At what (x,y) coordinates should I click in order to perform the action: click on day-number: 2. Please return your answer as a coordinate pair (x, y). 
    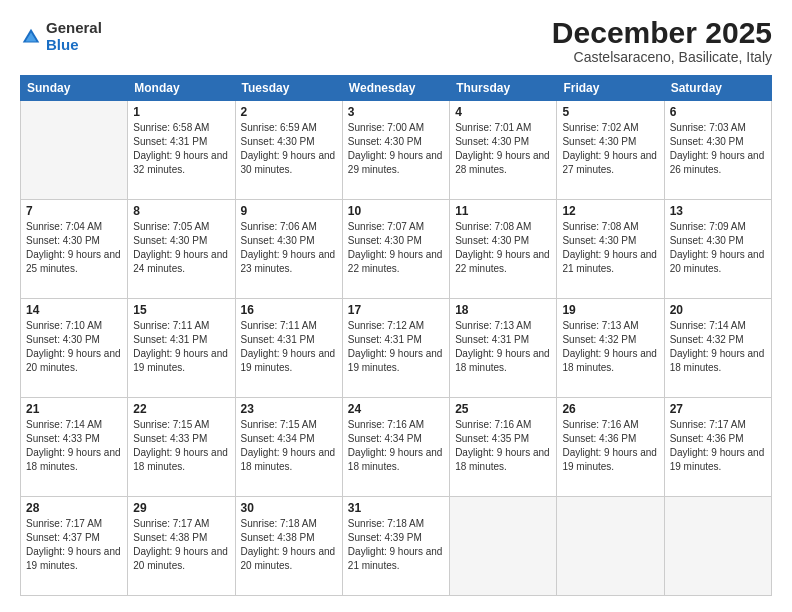
    Looking at the image, I should click on (289, 112).